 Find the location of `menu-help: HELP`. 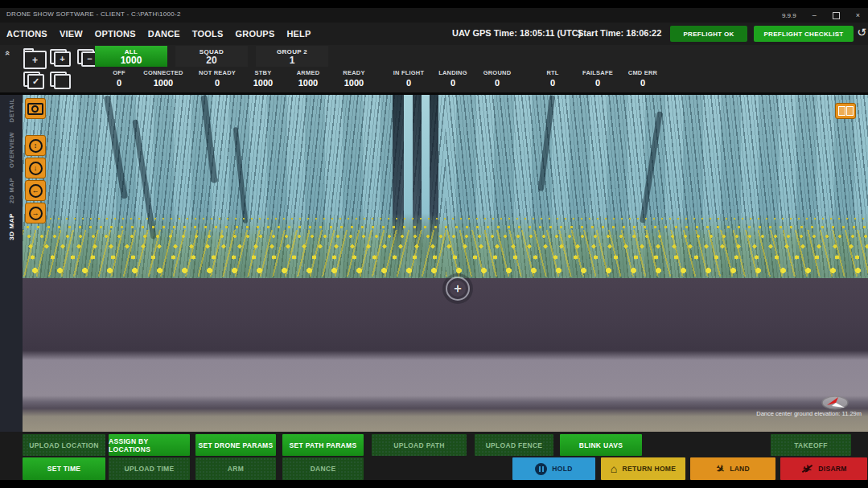

menu-help: HELP is located at coordinates (298, 34).